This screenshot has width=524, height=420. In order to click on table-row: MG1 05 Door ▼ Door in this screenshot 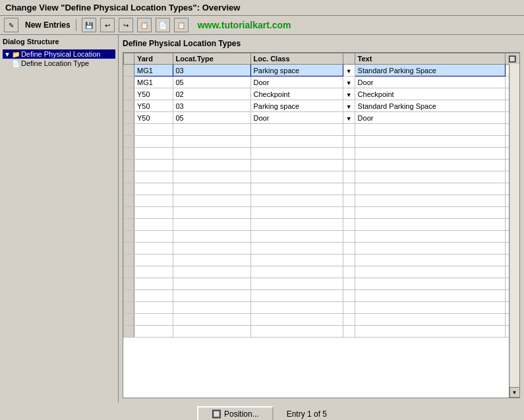, I will do `click(322, 82)`.